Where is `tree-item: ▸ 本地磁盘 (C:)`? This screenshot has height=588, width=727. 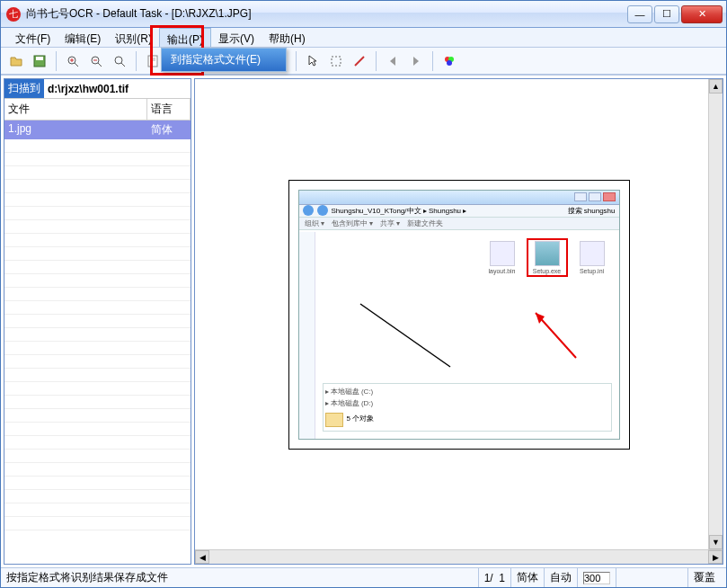 tree-item: ▸ 本地磁盘 (C:) is located at coordinates (467, 392).